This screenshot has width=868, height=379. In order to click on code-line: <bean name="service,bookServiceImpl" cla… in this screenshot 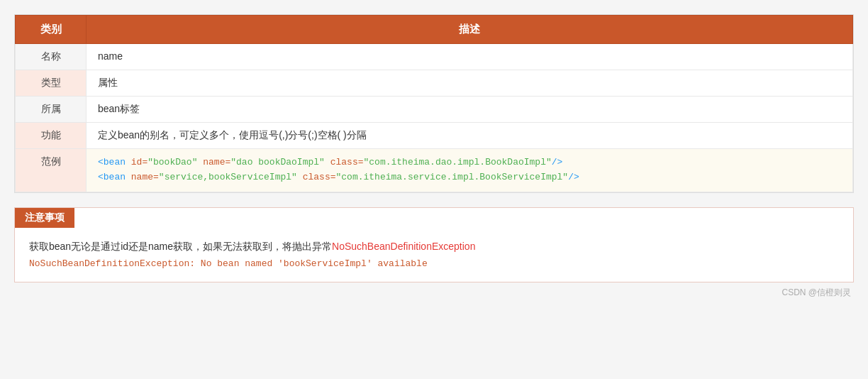, I will do `click(469, 177)`.